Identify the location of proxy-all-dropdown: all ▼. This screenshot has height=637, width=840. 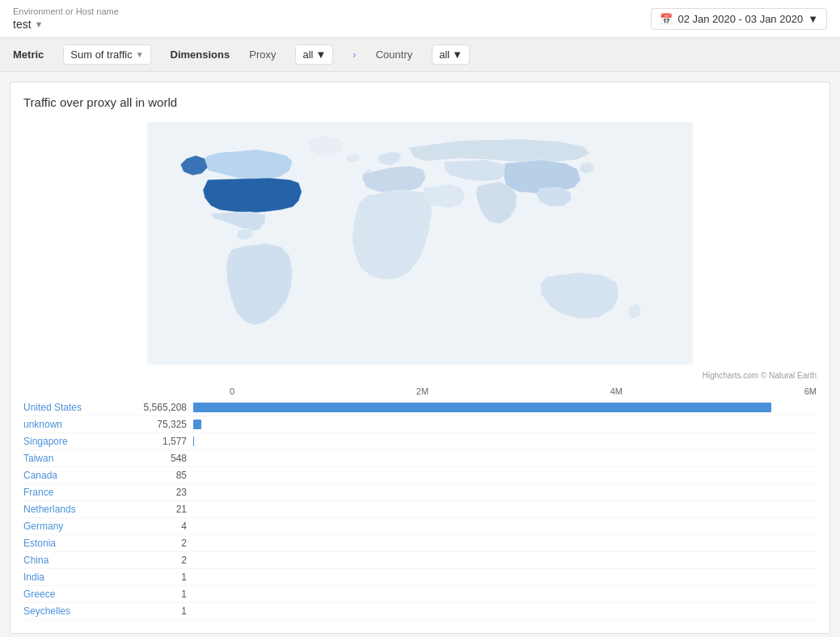
(314, 55).